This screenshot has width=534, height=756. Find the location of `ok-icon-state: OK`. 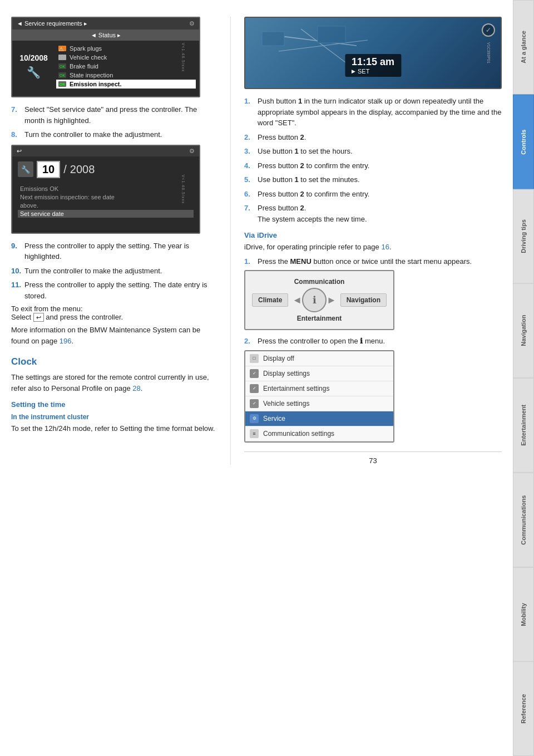

ok-icon-state: OK is located at coordinates (62, 75).